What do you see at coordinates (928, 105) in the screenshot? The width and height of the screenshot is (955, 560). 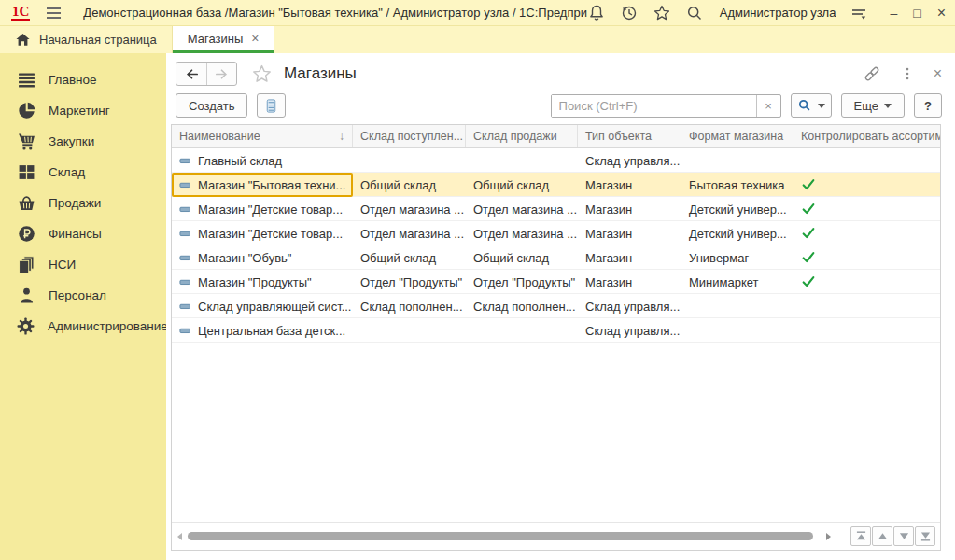 I see `help-button: ?` at bounding box center [928, 105].